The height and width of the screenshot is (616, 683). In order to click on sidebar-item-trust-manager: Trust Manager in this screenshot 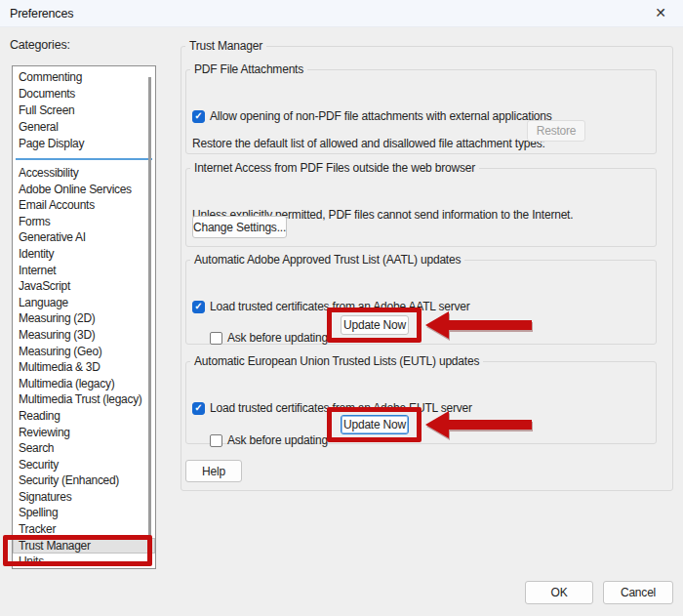, I will do `click(84, 547)`.